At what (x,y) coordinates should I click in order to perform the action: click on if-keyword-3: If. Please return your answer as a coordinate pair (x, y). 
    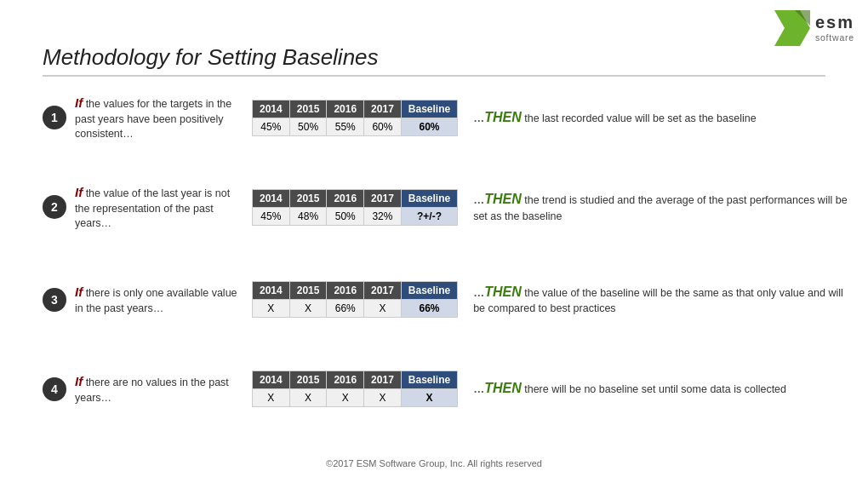
    Looking at the image, I should click on (78, 291).